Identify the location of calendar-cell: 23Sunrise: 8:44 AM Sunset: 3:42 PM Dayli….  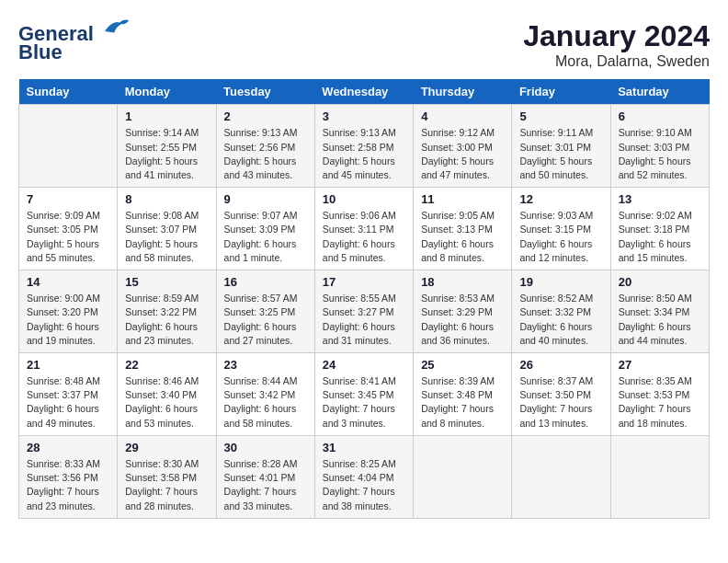
(265, 395).